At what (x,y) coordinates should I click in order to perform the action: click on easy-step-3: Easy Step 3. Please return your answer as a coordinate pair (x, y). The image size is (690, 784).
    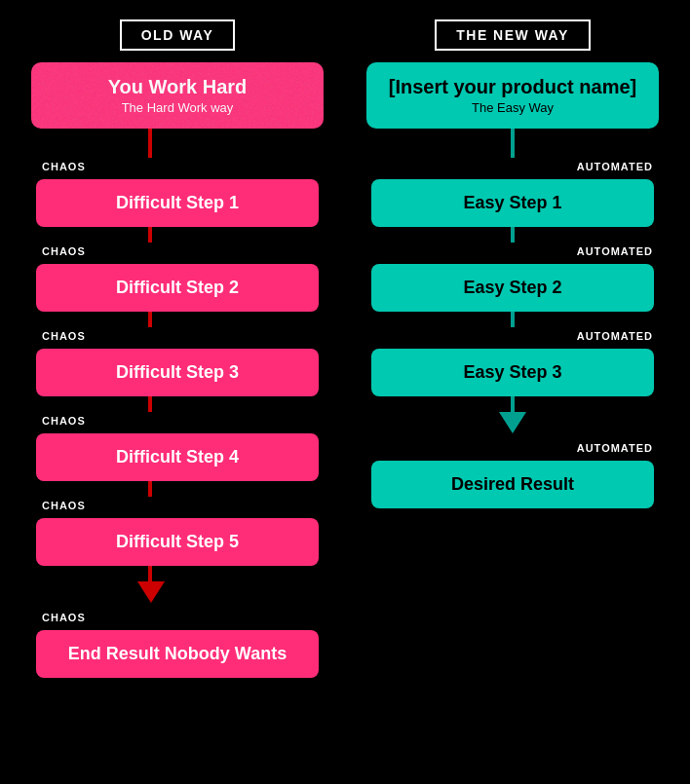
    Looking at the image, I should click on (513, 372).